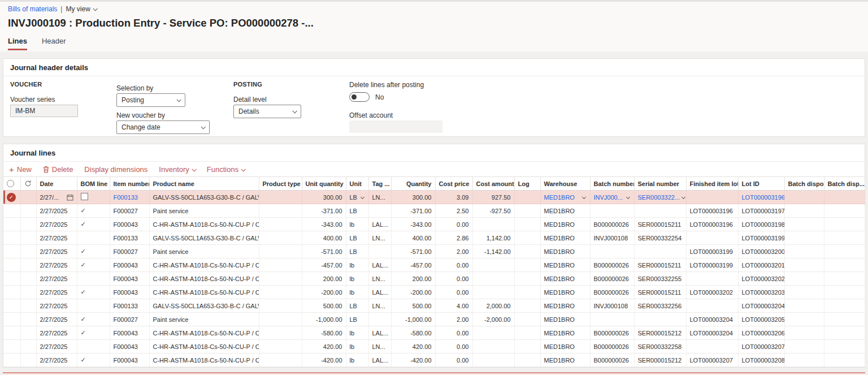 The image size is (868, 375). What do you see at coordinates (454, 306) in the screenshot?
I see `cell-cost-price: 4.00` at bounding box center [454, 306].